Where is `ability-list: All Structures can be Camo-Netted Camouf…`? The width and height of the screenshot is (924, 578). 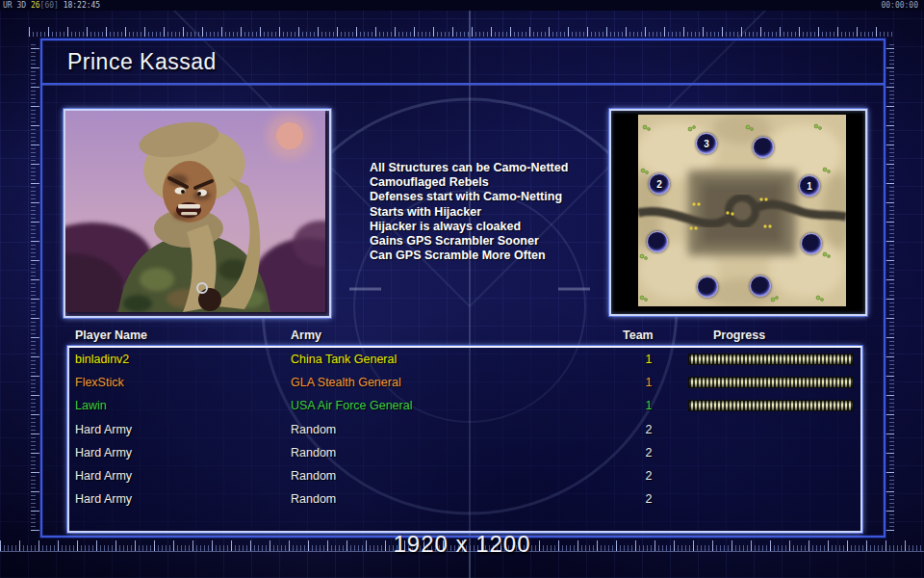
ability-list: All Structures can be Camo-Netted Camouf… is located at coordinates (469, 212).